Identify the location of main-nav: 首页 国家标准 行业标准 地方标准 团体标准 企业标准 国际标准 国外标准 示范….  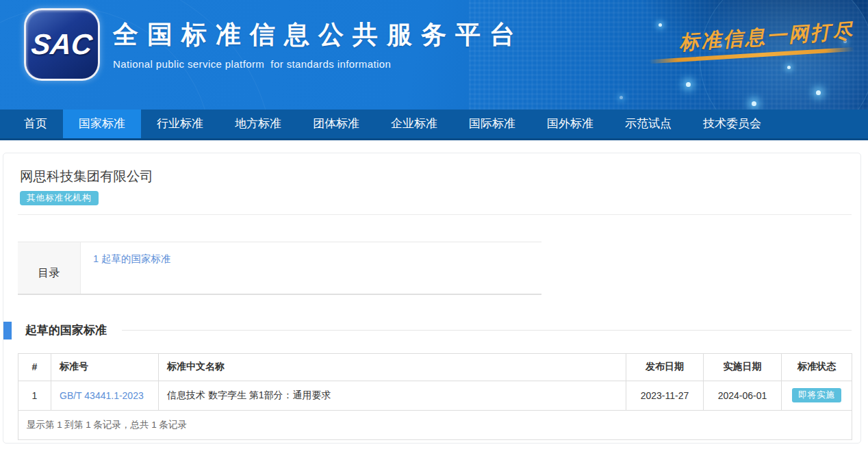
(434, 125).